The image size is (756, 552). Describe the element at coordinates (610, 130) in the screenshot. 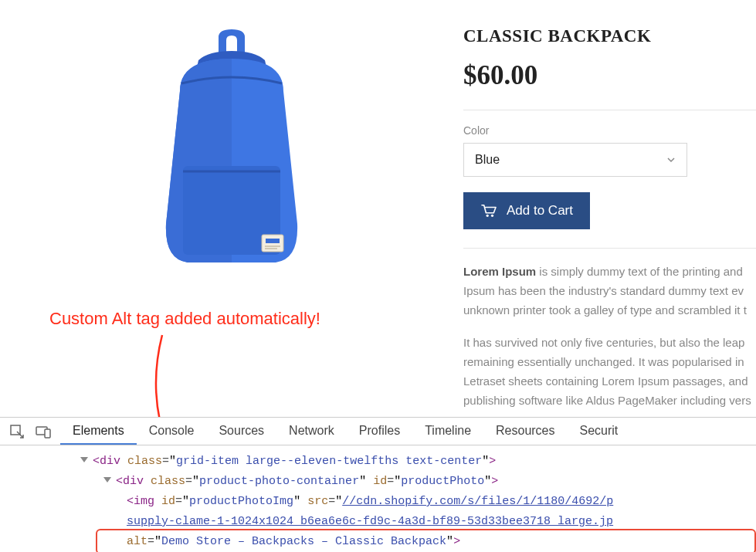

I see `color-label: Color` at that location.